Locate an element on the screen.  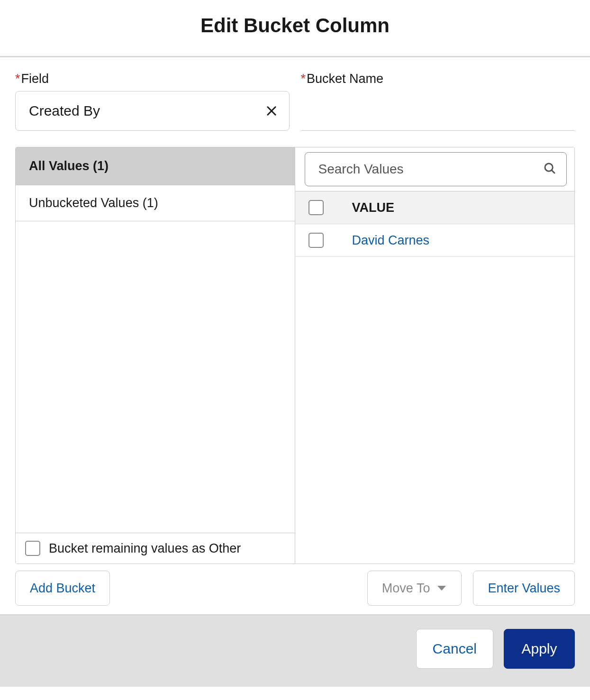
field-label: *Field is located at coordinates (153, 79).